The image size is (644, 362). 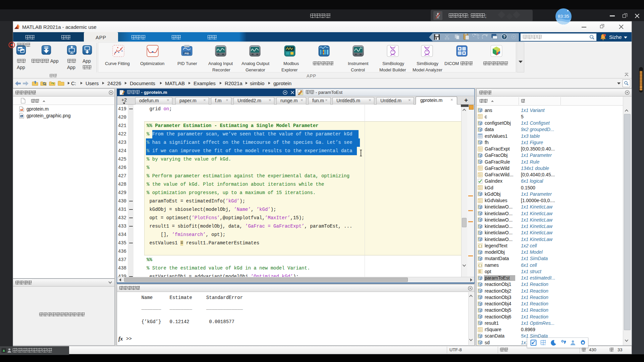 What do you see at coordinates (187, 54) in the screenshot?
I see `svg-text: PID` at bounding box center [187, 54].